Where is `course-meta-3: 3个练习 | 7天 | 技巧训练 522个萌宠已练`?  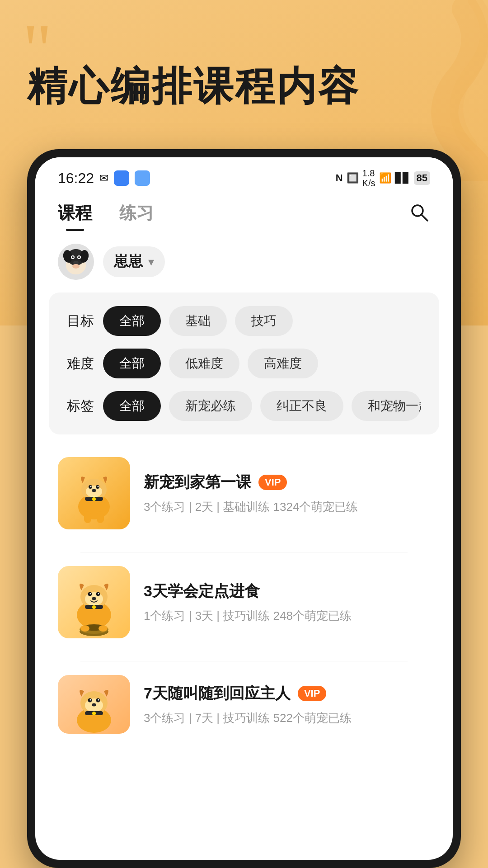
course-meta-3: 3个练习 | 7天 | 技巧训练 522个萌宠已练 is located at coordinates (287, 718).